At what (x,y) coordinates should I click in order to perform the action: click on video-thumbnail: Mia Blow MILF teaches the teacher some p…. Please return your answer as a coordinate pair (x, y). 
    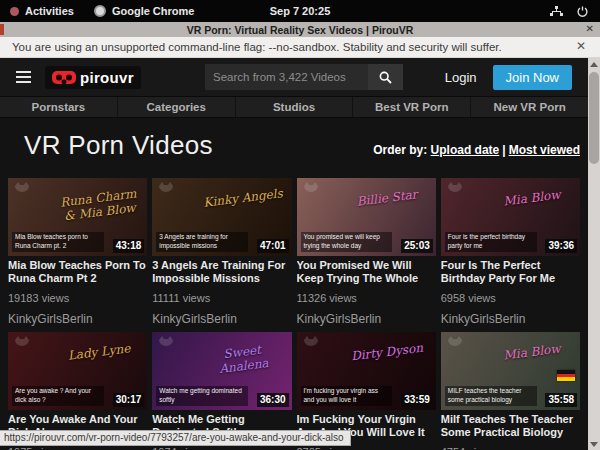
    Looking at the image, I should click on (510, 371).